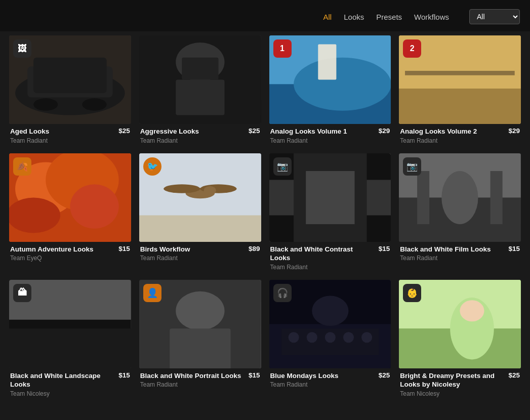  What do you see at coordinates (200, 90) in the screenshot?
I see `product-card-aggressive-looks: Aggressive Looks $25 Team Radiant` at bounding box center [200, 90].